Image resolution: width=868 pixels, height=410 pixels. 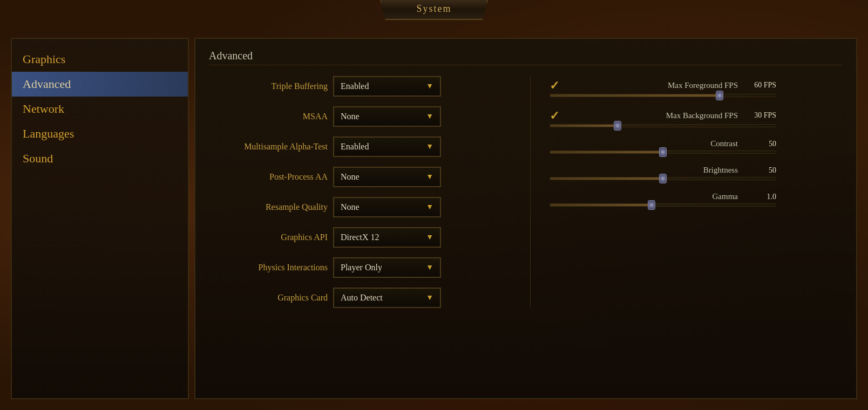 I want to click on value-gamma: 1.0, so click(x=761, y=197).